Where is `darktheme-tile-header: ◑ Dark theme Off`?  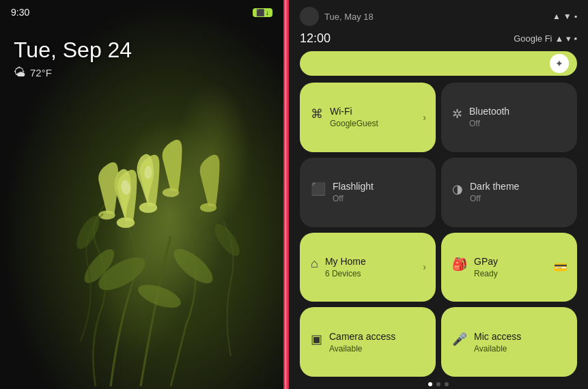
darktheme-tile-header: ◑ Dark theme Off is located at coordinates (509, 192).